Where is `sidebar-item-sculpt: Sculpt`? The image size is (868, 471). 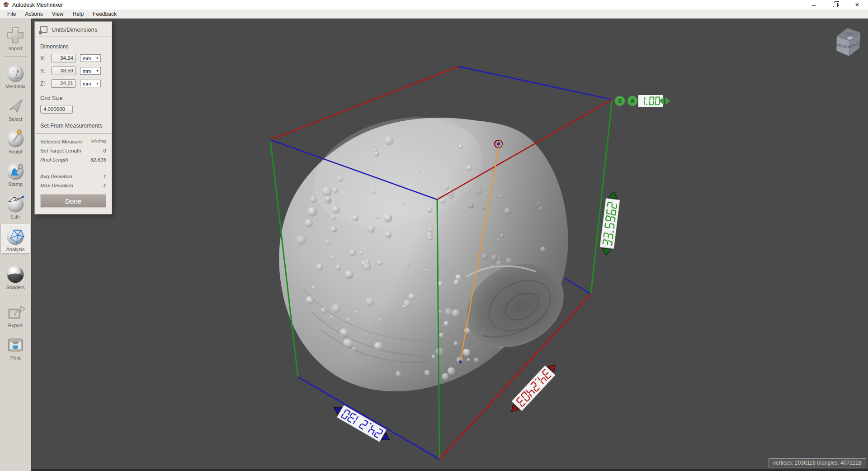 sidebar-item-sculpt: Sculpt is located at coordinates (15, 141).